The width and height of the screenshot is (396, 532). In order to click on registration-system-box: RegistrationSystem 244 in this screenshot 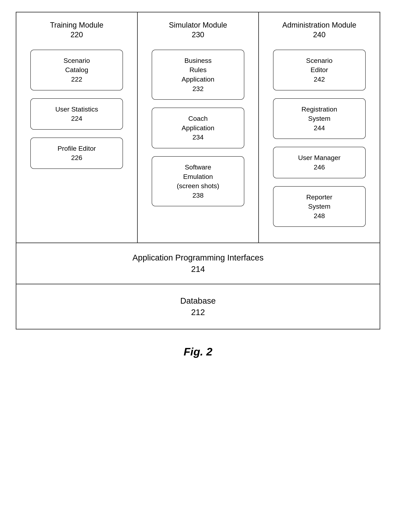, I will do `click(319, 119)`.